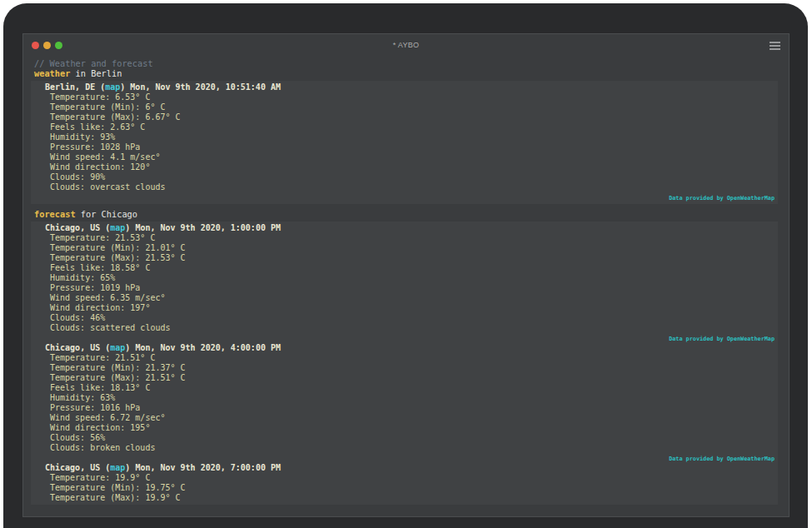 This screenshot has height=528, width=812. Describe the element at coordinates (96, 73) in the screenshot. I see `command-args: in Berlin` at that location.